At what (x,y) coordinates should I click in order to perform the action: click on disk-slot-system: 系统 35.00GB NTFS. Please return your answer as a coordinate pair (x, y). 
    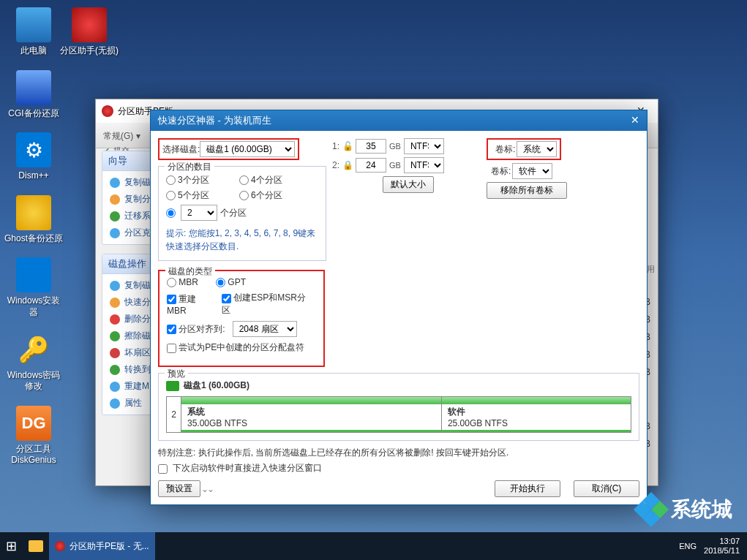
    Looking at the image, I should click on (312, 415).